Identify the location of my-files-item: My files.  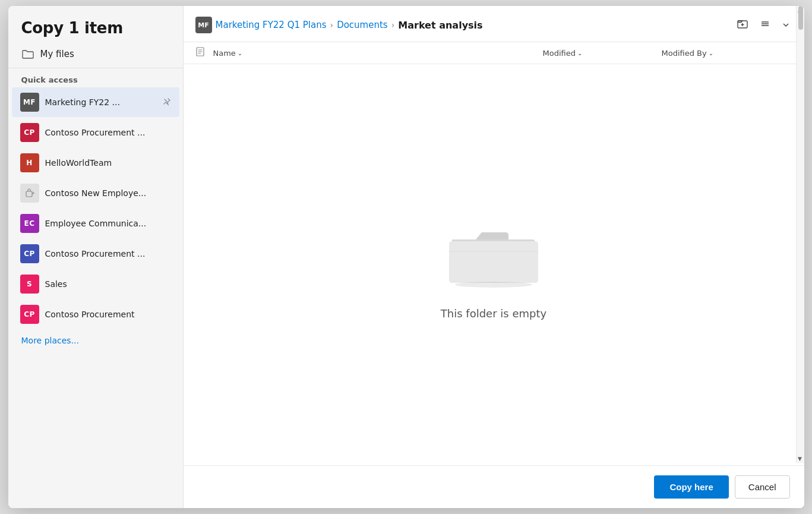
(96, 56).